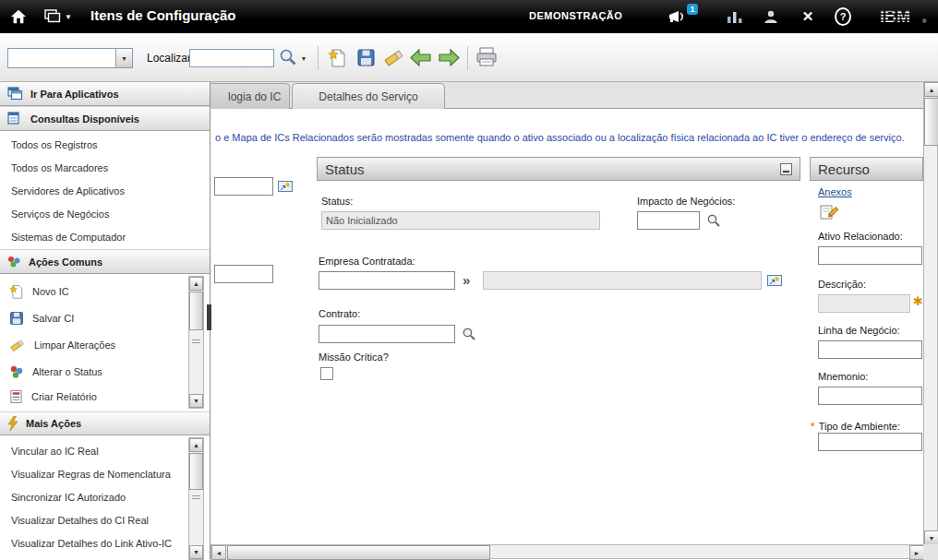 The image size is (938, 560). Describe the element at coordinates (66, 262) in the screenshot. I see `sidebar-section-title: Ações Comuns` at that location.